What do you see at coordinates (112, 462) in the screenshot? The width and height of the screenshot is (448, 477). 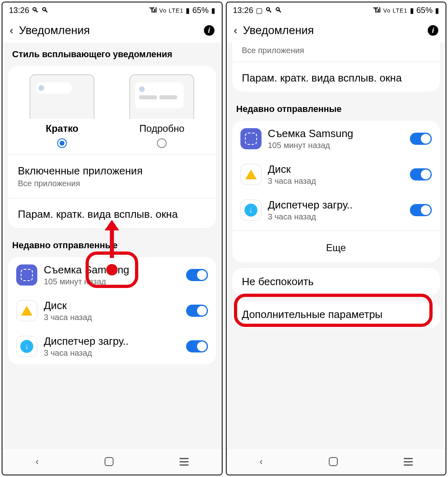 I see `nav-bar: ‹` at bounding box center [112, 462].